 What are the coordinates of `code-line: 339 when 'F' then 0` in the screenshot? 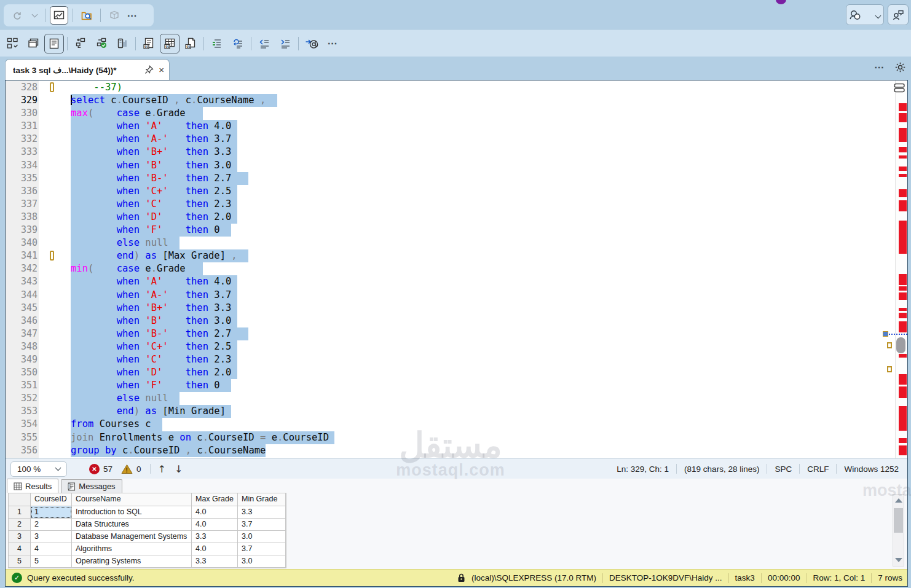 It's located at (450, 230).